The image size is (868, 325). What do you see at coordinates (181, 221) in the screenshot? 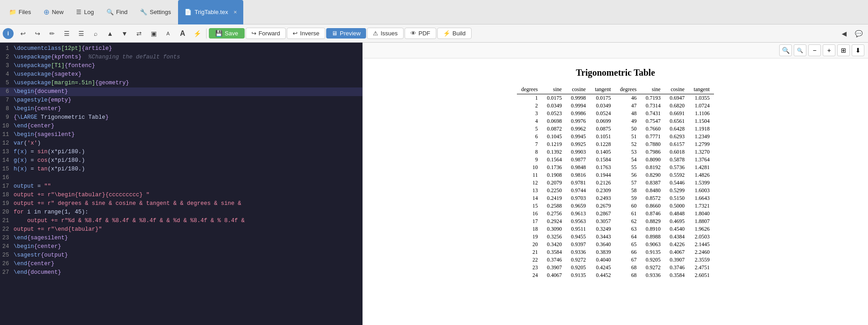
I see `code-line: 21 output += r"%d & %8.4f & %8.4f & %8.4…` at bounding box center [181, 221].